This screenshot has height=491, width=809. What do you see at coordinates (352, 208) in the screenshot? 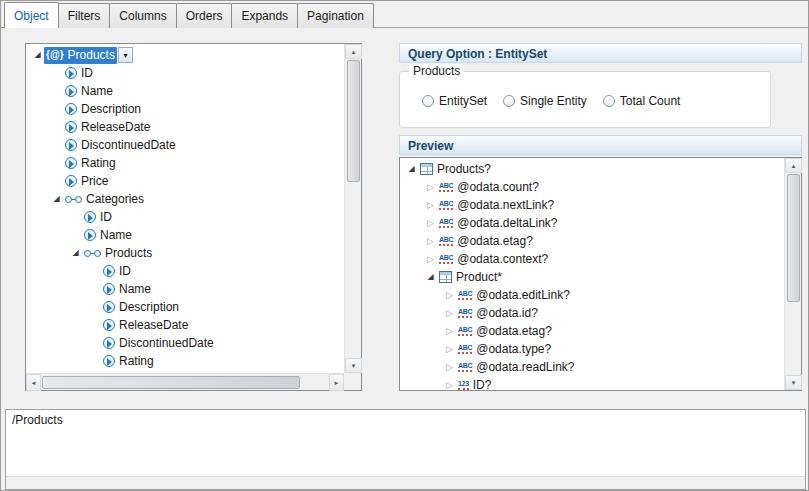
I see `object-tree-vertical-scrollbar: ▲ ▼` at bounding box center [352, 208].